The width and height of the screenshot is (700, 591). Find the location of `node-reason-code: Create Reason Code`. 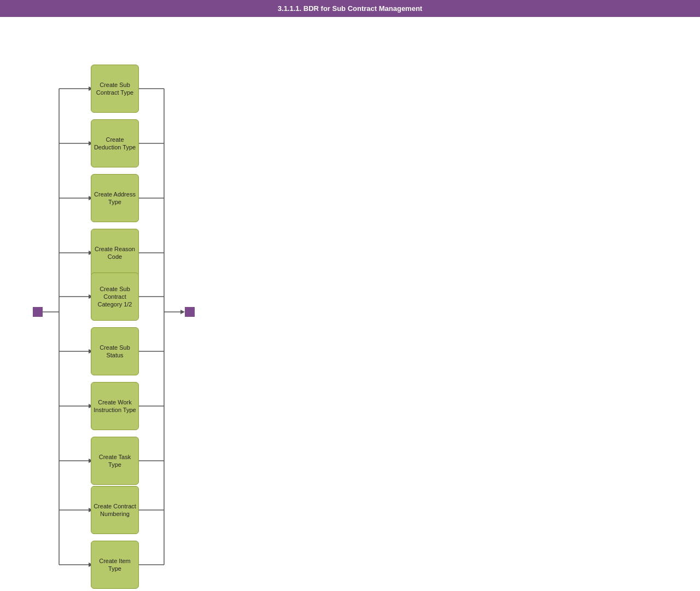

node-reason-code: Create Reason Code is located at coordinates (115, 253).